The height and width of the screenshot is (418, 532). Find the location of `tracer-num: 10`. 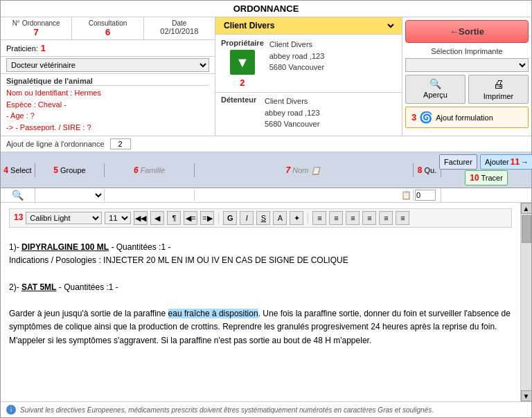

tracer-num: 10 is located at coordinates (474, 178).